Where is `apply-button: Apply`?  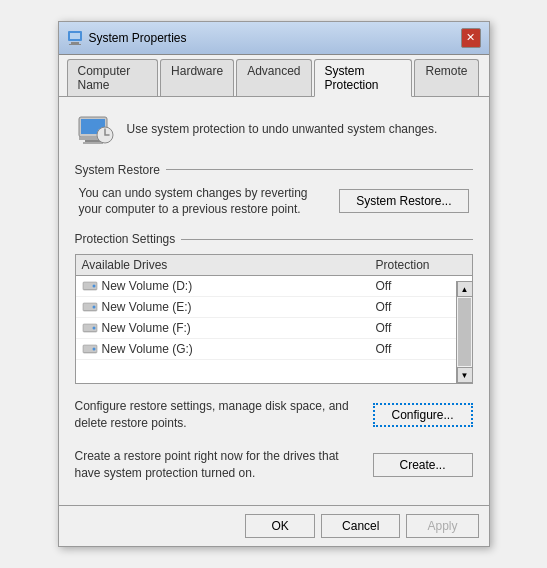 apply-button: Apply is located at coordinates (442, 526).